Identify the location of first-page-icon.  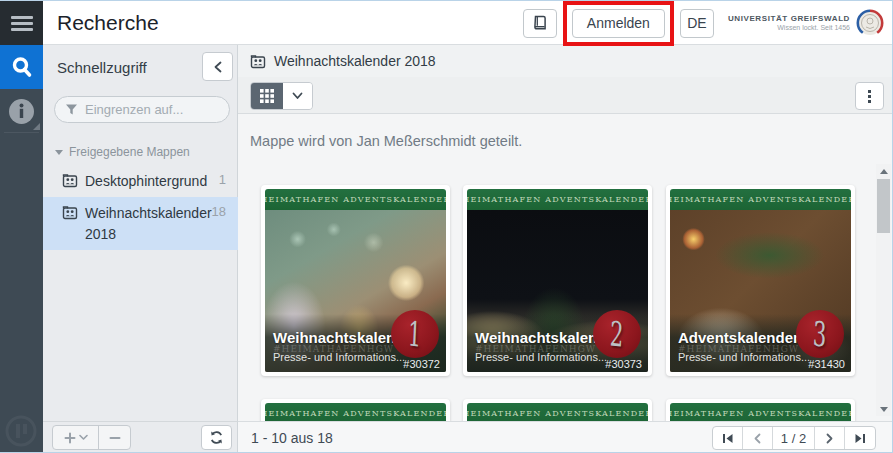
(728, 438).